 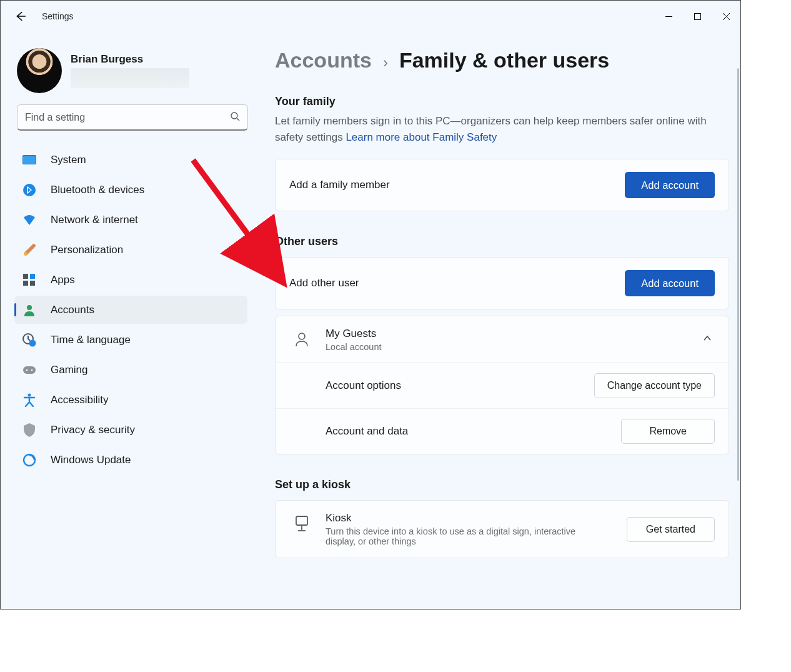 I want to click on clock-globe-icon, so click(x=29, y=340).